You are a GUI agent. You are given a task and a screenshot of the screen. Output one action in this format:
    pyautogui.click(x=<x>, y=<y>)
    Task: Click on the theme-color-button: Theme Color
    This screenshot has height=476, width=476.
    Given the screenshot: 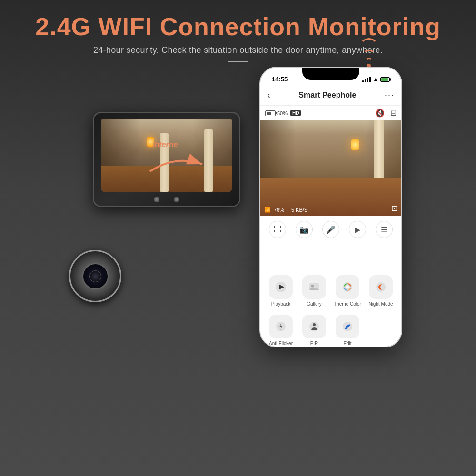 What is the action you would take?
    pyautogui.click(x=347, y=291)
    